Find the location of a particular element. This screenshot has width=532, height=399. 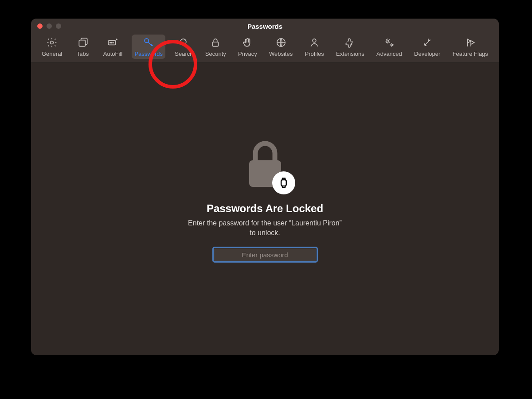

person-icon is located at coordinates (314, 43).